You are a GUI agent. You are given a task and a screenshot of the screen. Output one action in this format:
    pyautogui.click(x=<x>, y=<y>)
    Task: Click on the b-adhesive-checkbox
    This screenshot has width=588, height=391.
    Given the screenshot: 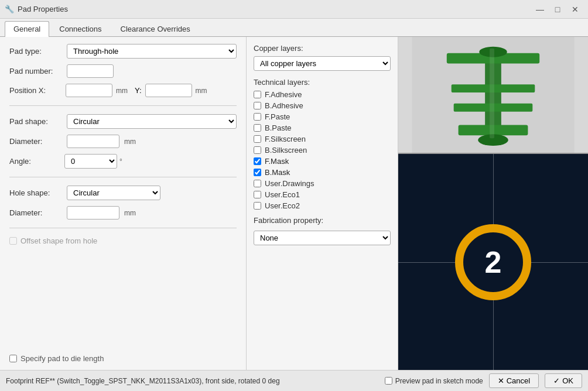 What is the action you would take?
    pyautogui.click(x=258, y=105)
    